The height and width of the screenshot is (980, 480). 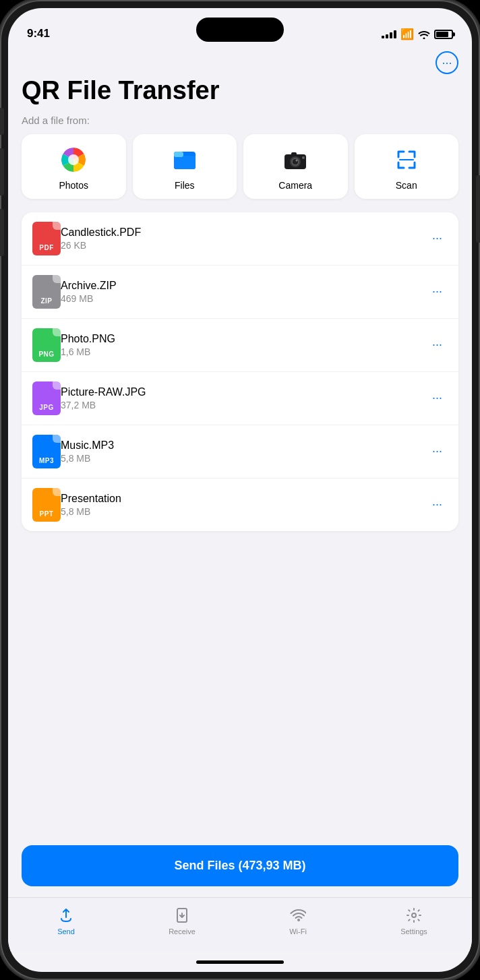 What do you see at coordinates (66, 931) in the screenshot?
I see `send-tab-label: Send` at bounding box center [66, 931].